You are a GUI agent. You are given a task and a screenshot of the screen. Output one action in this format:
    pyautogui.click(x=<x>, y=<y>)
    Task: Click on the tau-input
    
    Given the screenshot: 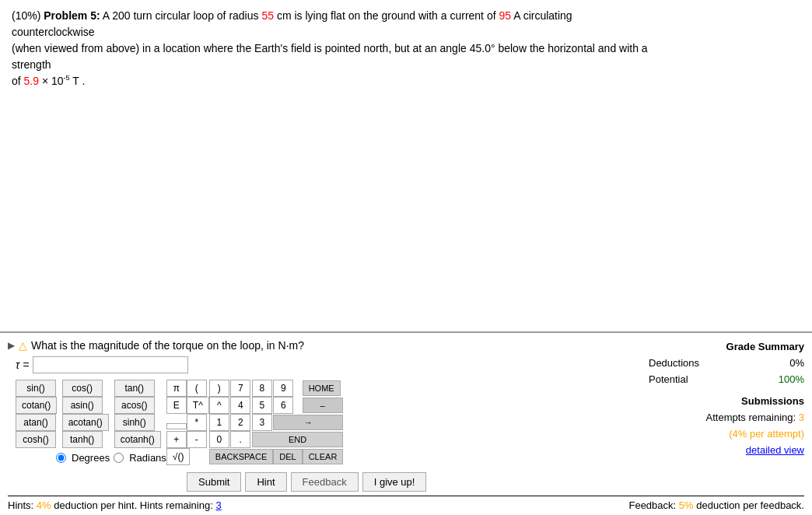 What is the action you would take?
    pyautogui.click(x=110, y=365)
    